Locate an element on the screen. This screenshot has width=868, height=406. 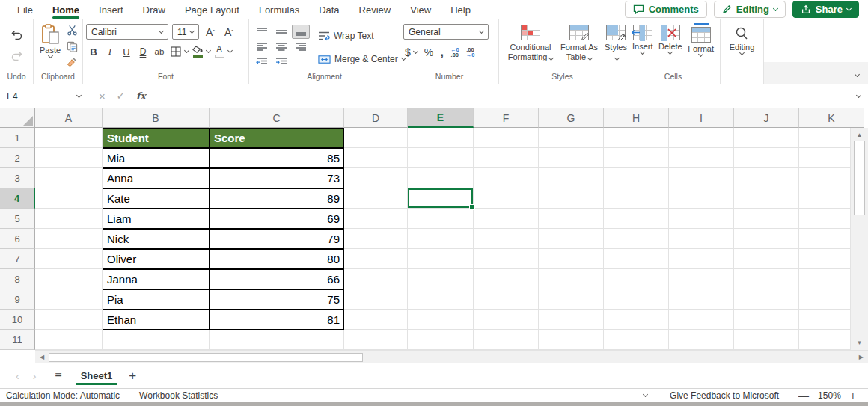
editing-mode-button: Editing is located at coordinates (750, 9).